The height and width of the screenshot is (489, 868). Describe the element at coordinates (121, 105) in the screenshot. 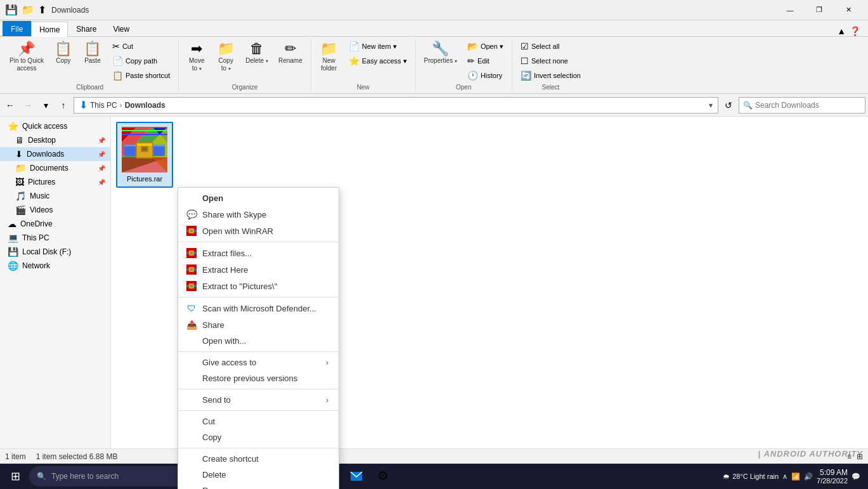

I see `breadcrumb-sep1: ›` at that location.